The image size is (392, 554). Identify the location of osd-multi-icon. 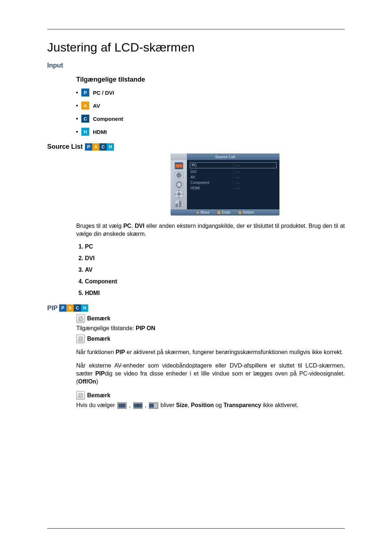
(179, 204).